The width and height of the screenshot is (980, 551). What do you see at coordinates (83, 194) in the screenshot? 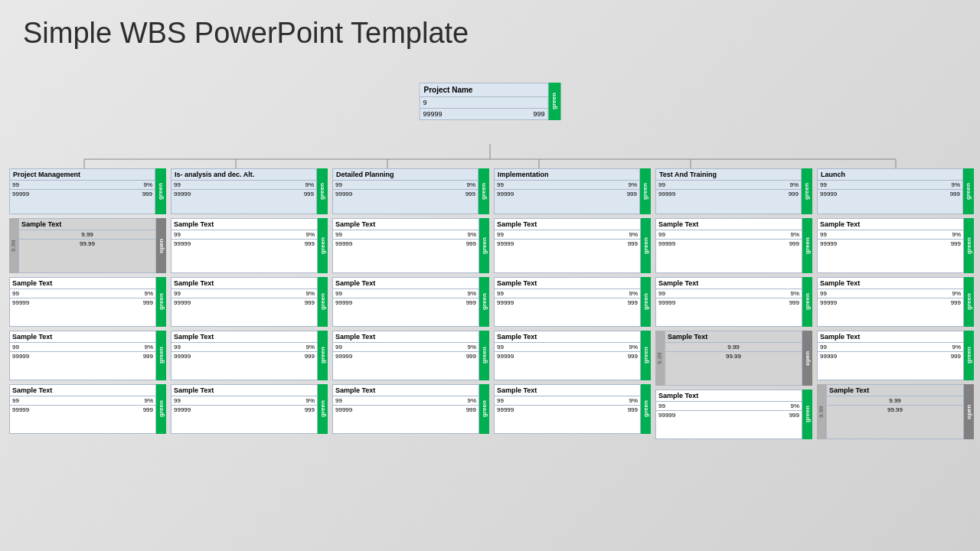
I see `l1-row2-0: 99999999` at bounding box center [83, 194].